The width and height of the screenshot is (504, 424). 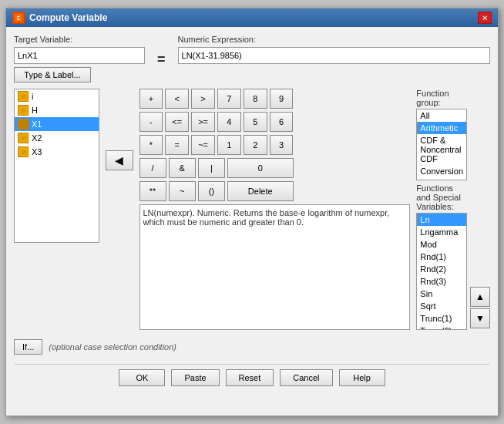 I want to click on fv-trunc2: Trunc(2), so click(x=442, y=327).